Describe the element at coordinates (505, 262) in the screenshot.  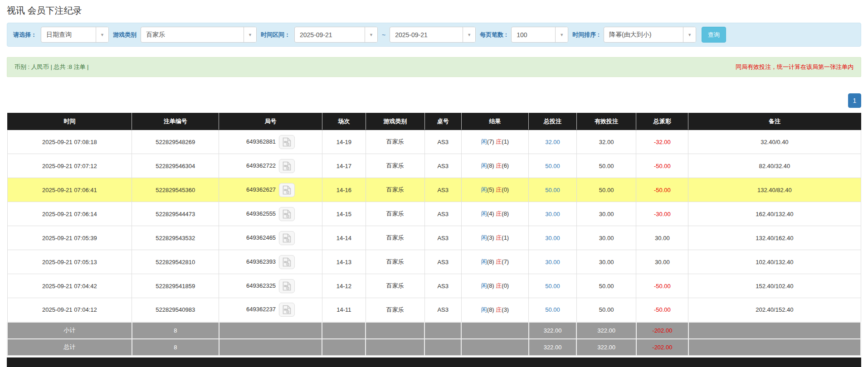
I see `banker-result-value: (7)` at that location.